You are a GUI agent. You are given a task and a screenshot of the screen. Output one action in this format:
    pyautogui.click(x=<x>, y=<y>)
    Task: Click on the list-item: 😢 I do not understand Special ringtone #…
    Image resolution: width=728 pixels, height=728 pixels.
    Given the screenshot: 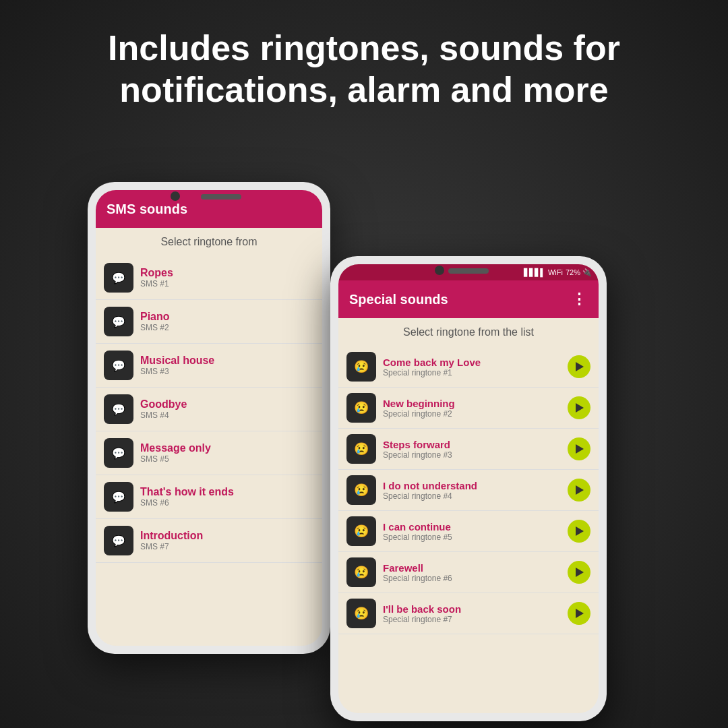 What is the action you would take?
    pyautogui.click(x=468, y=491)
    